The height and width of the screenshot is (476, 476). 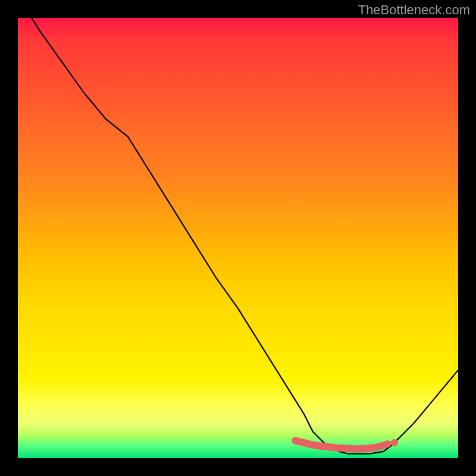 What do you see at coordinates (346, 444) in the screenshot?
I see `highlight-points` at bounding box center [346, 444].